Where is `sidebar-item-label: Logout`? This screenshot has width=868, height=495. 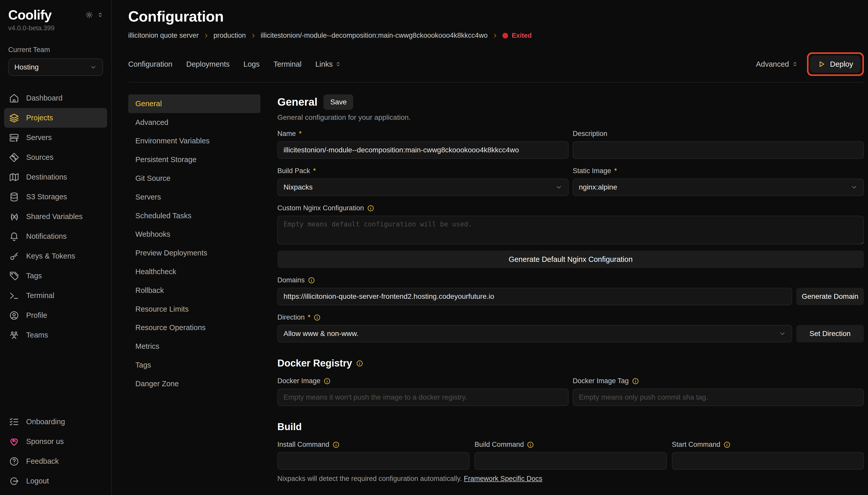 sidebar-item-label: Logout is located at coordinates (37, 481).